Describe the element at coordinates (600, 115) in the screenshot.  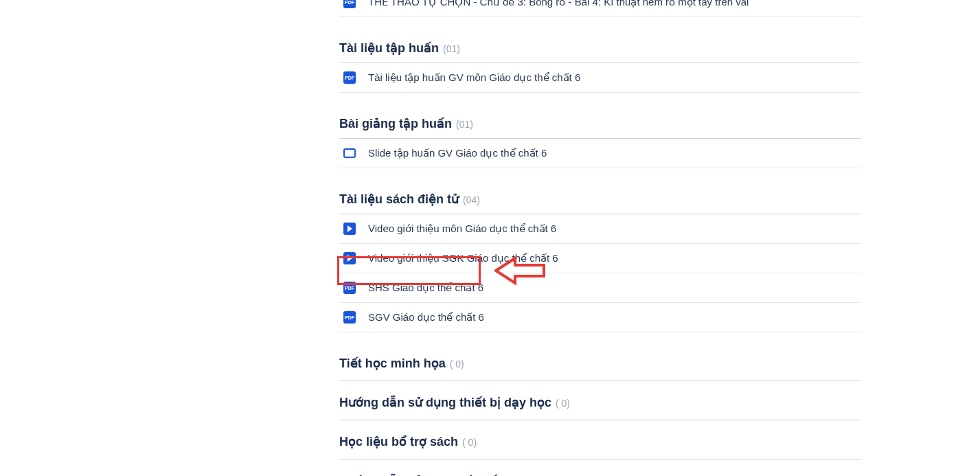
I see `section-header: Bài giảng tập huấn (01)` at that location.